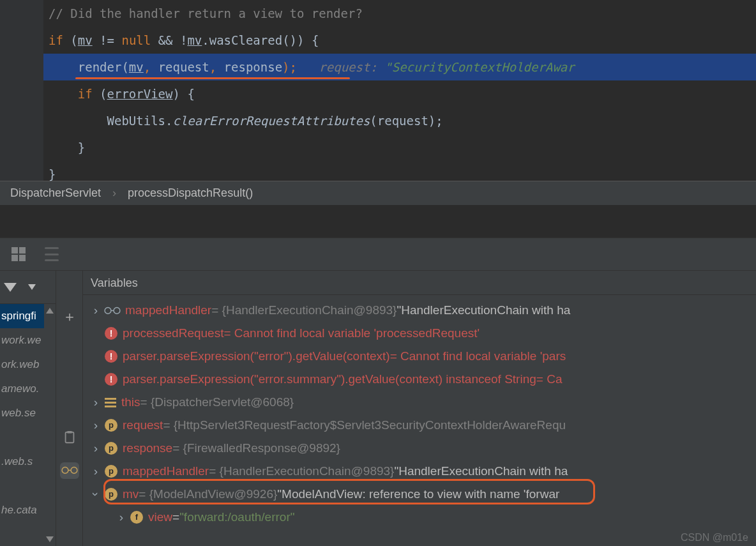 The image size is (756, 546). What do you see at coordinates (329, 379) in the screenshot?
I see `variable-name: parser.parseExpression("error.summary").…` at bounding box center [329, 379].